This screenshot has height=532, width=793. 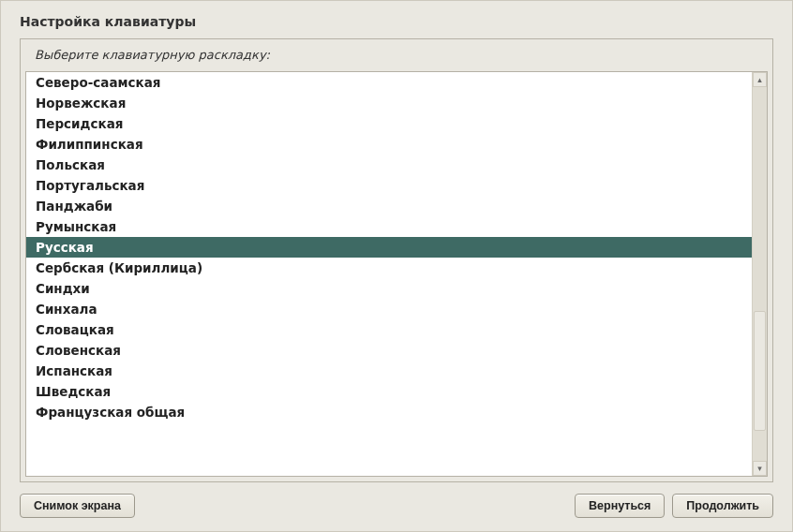 I want to click on layout-item: Словенская, so click(x=389, y=350).